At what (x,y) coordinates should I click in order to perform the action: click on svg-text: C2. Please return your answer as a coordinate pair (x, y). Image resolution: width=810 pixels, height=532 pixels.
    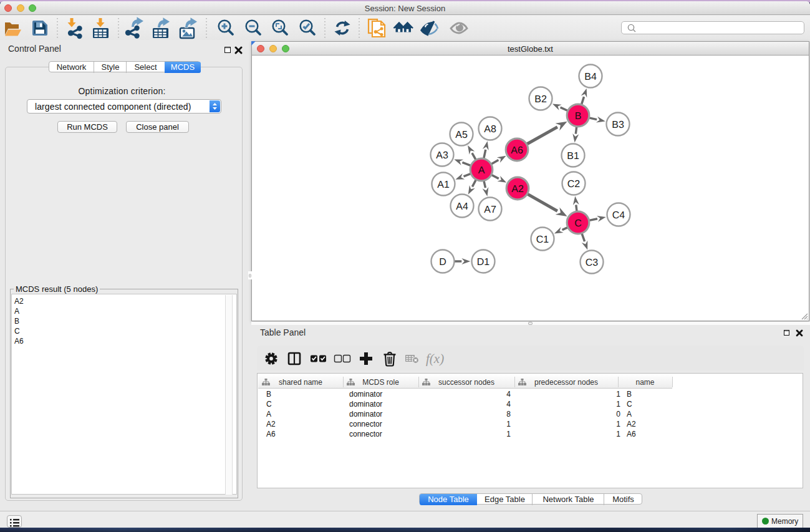
    Looking at the image, I should click on (574, 185).